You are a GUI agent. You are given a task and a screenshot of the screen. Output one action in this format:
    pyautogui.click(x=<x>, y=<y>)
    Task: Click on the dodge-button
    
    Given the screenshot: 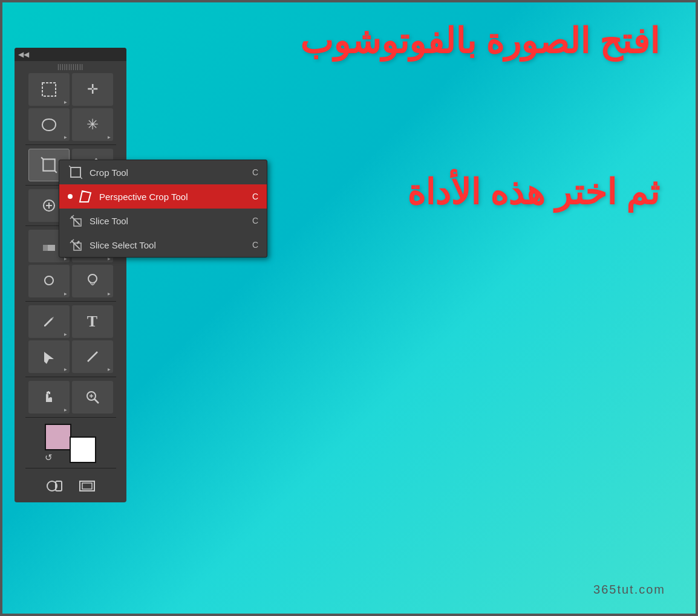 What is the action you would take?
    pyautogui.click(x=49, y=281)
    